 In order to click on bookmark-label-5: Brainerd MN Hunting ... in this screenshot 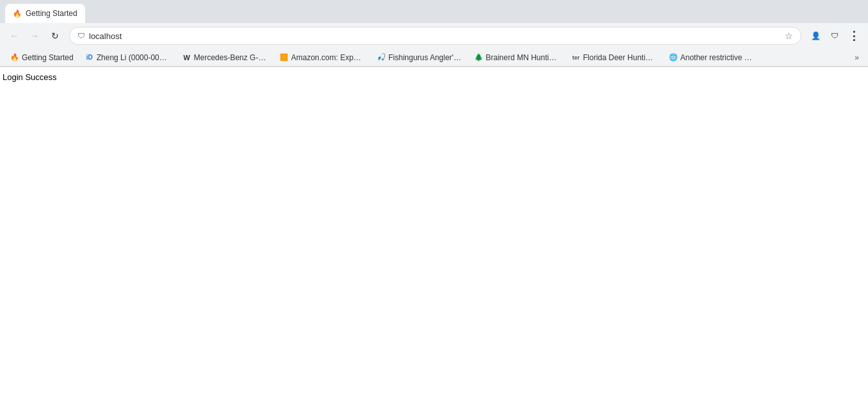, I will do `click(523, 58)`.